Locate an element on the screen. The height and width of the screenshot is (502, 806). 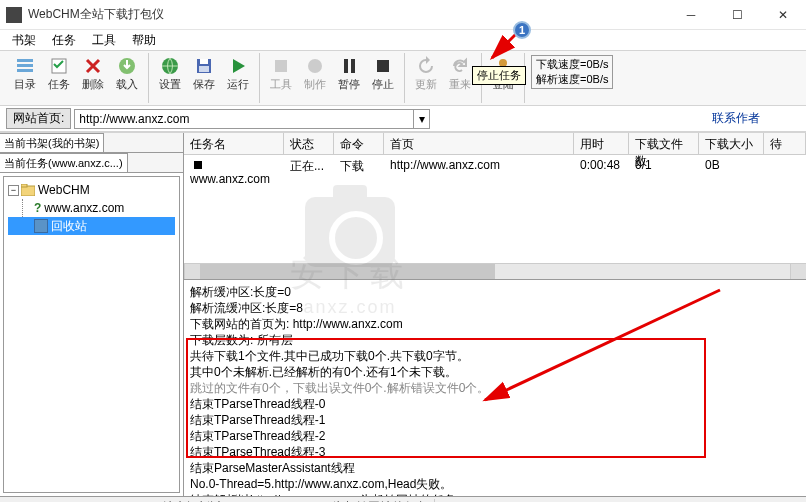
col-status: 状态 is located at coordinates (309, 144).